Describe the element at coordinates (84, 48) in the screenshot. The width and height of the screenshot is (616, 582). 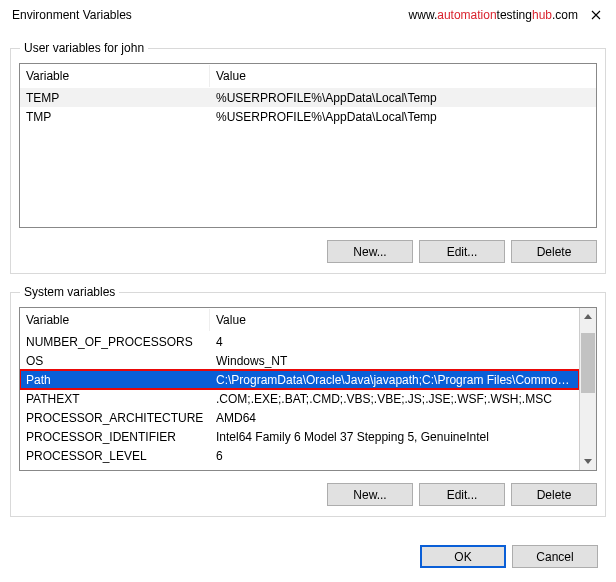
I see `user-variables-legend: User variables for john` at that location.